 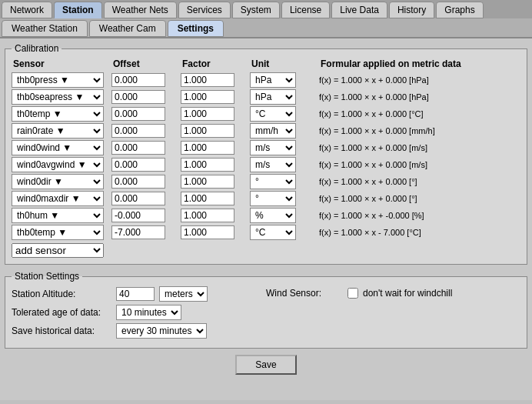 I want to click on formula-text-6: f(x) = 1.000 × x + 0.000 [°], so click(x=420, y=182).